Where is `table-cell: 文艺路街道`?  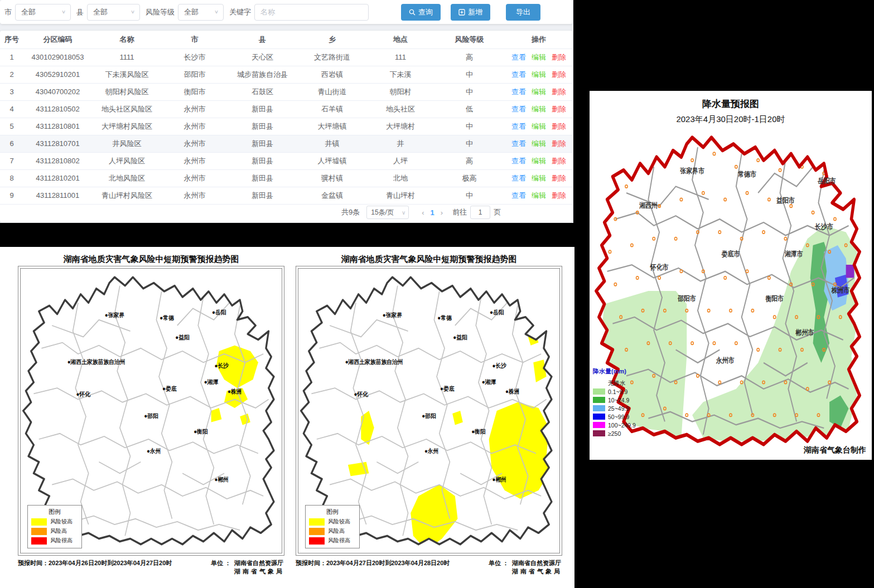
table-cell: 文艺路街道 is located at coordinates (332, 57).